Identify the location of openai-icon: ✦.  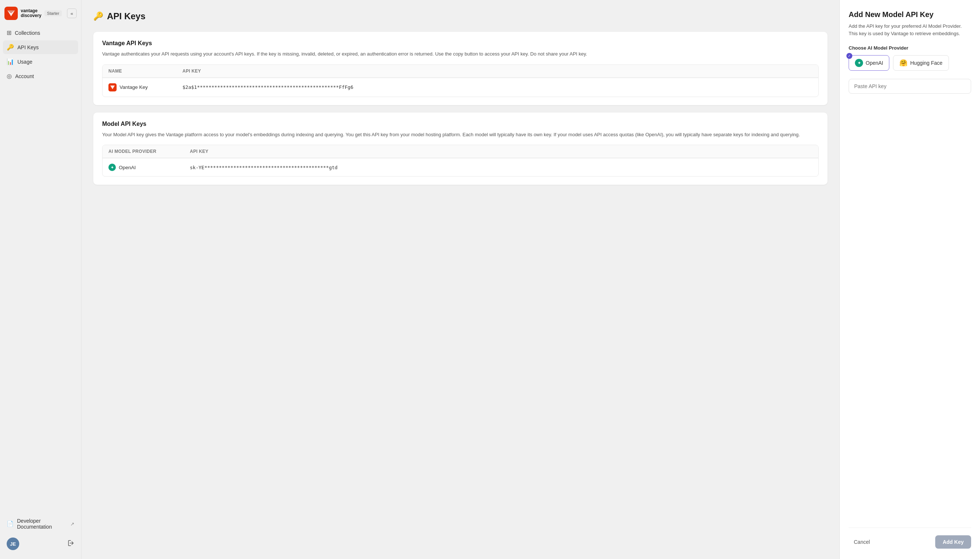
(859, 63).